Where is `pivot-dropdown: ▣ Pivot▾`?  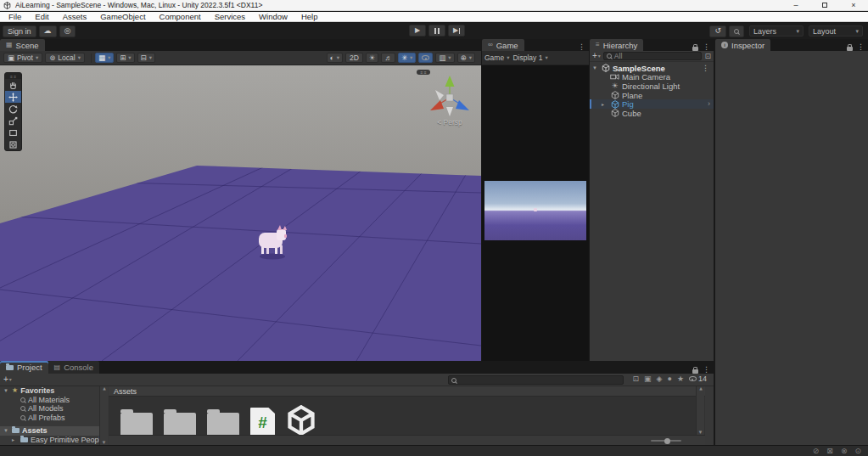 pivot-dropdown: ▣ Pivot▾ is located at coordinates (23, 58).